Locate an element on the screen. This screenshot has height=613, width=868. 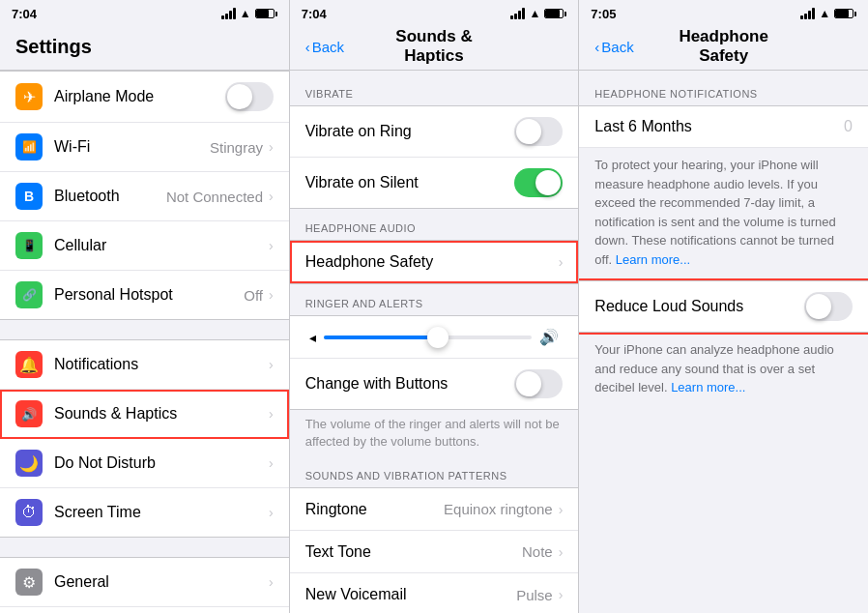
screen-time-icon: ⏱ is located at coordinates (29, 512).